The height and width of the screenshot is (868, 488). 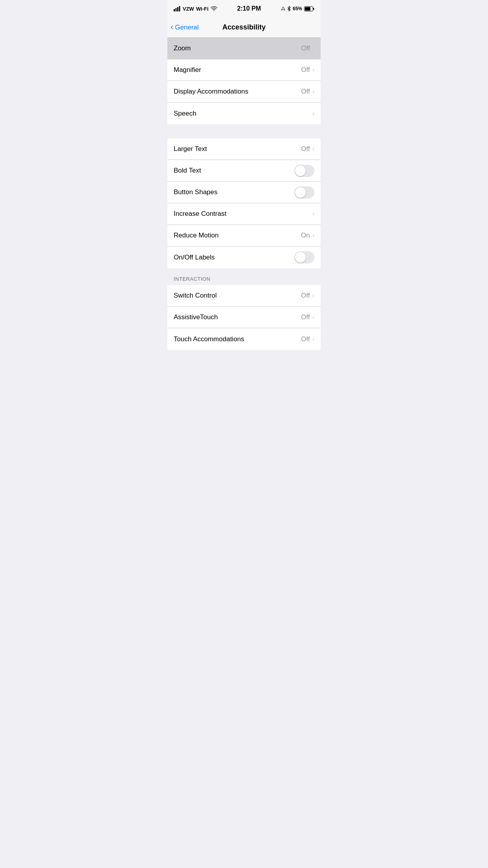 What do you see at coordinates (237, 149) in the screenshot?
I see `row-label-larger-text: Larger Text` at bounding box center [237, 149].